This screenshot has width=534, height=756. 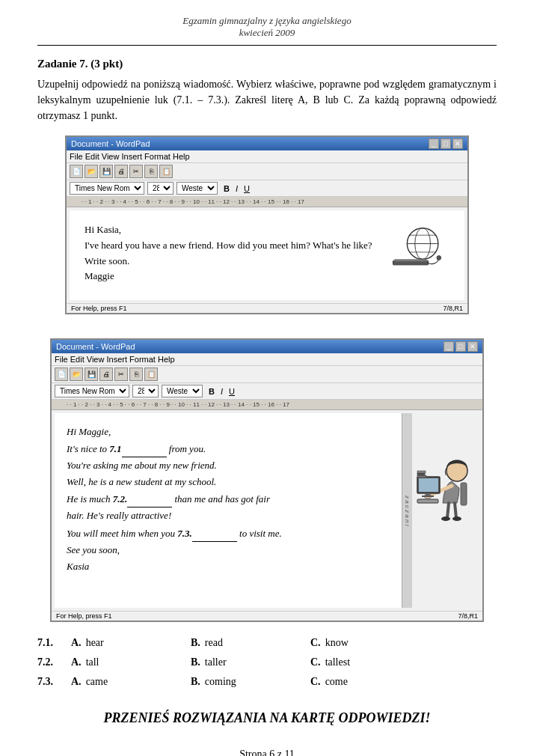 What do you see at coordinates (370, 643) in the screenshot?
I see `answer-choice-71c: C. know` at bounding box center [370, 643].